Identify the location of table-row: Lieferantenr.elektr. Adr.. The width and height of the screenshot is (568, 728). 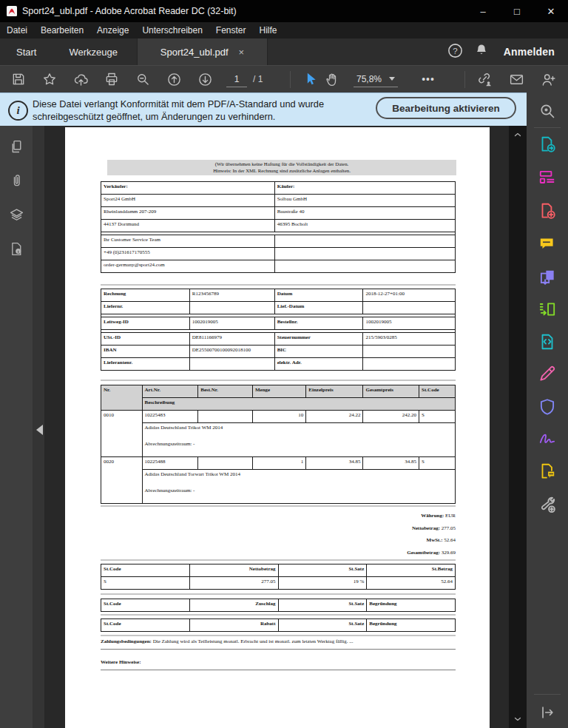
(278, 364).